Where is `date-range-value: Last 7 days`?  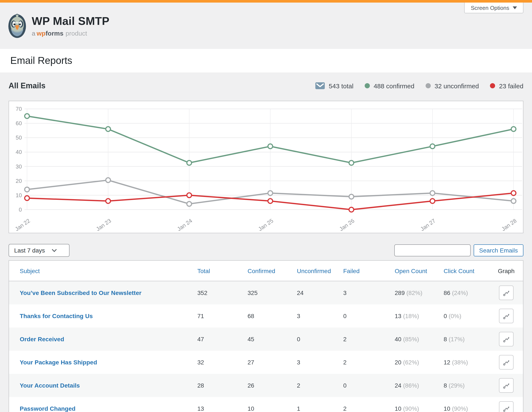 date-range-value: Last 7 days is located at coordinates (29, 250).